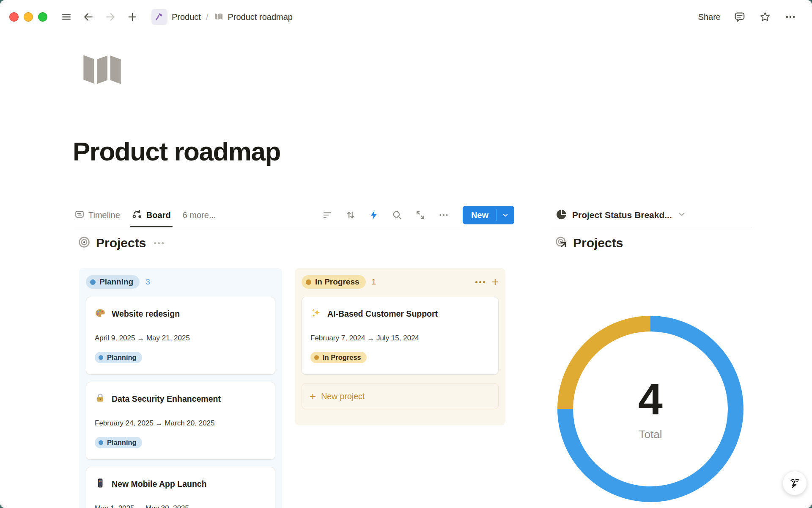  What do you see at coordinates (374, 215) in the screenshot?
I see `automation-icon` at bounding box center [374, 215].